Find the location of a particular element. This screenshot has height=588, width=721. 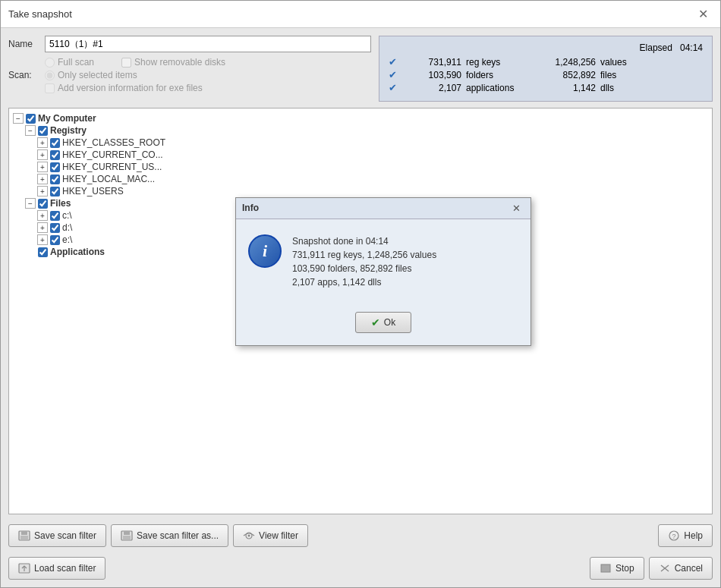

view-filter-button: View filter is located at coordinates (270, 536).